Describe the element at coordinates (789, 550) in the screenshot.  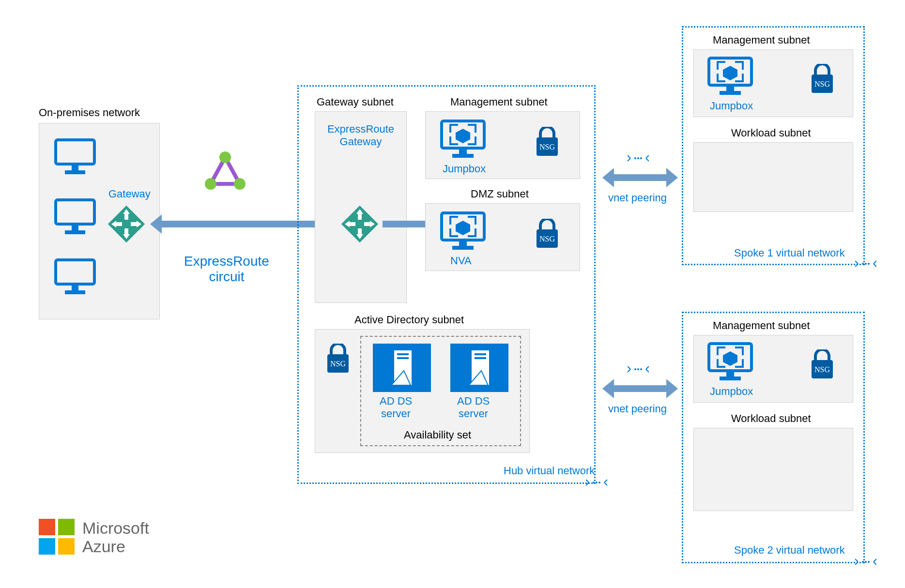
I see `spoke2-label: Spoke 2 virtual network` at that location.